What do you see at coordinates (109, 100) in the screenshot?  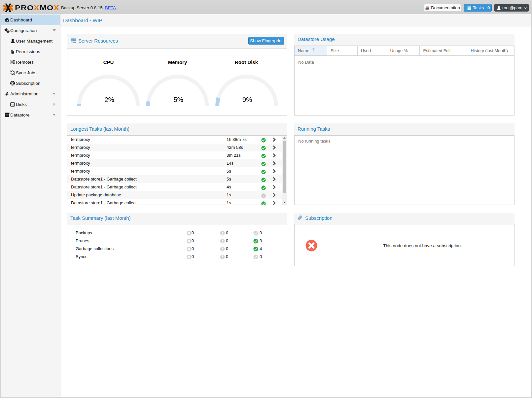 I see `svg-text: 2%` at bounding box center [109, 100].